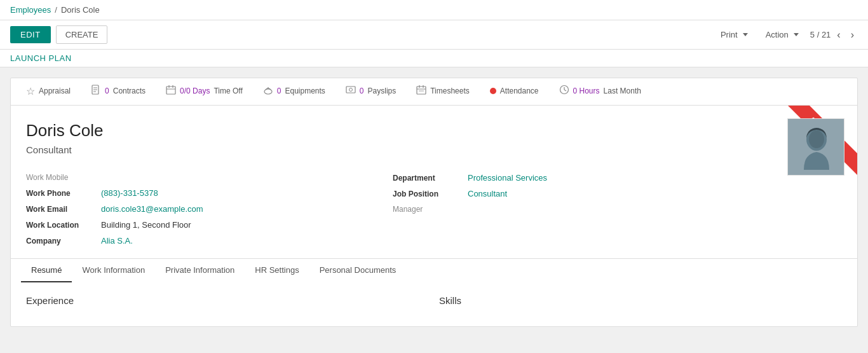 This screenshot has height=353, width=868. What do you see at coordinates (816, 147) in the screenshot?
I see `avatar` at bounding box center [816, 147].